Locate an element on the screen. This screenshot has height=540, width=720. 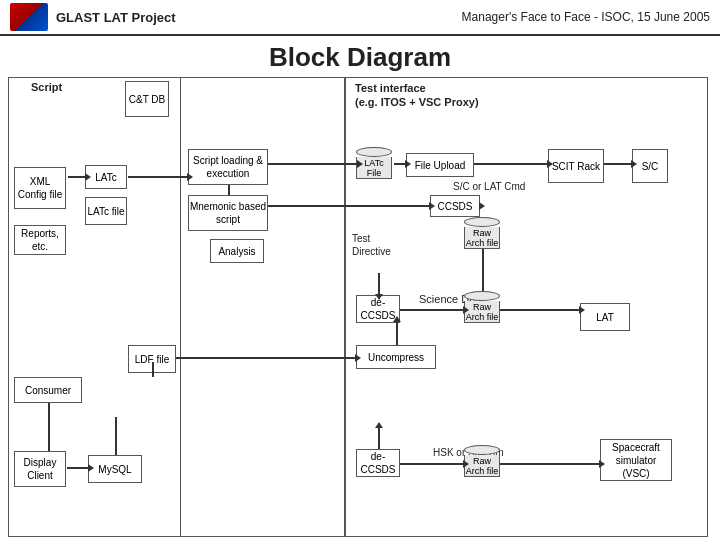
display-client-box: Display Client is located at coordinates (40, 469).